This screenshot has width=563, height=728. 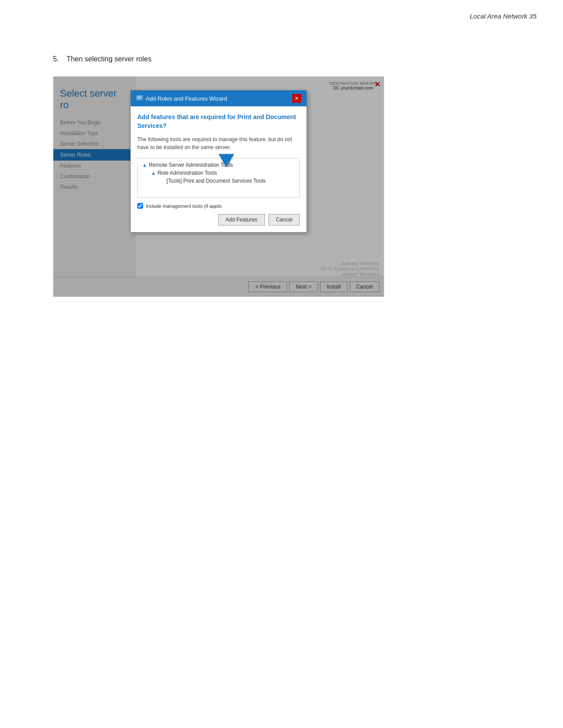 What do you see at coordinates (226, 154) in the screenshot?
I see `big-arrow` at bounding box center [226, 154].